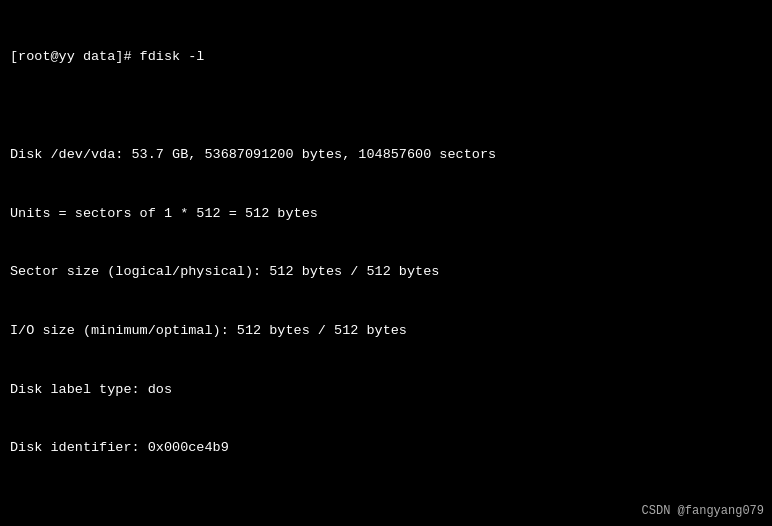  Describe the element at coordinates (386, 214) in the screenshot. I see `disk1-info-2: Units = sectors of 1 * 512 = 512 bytes` at that location.